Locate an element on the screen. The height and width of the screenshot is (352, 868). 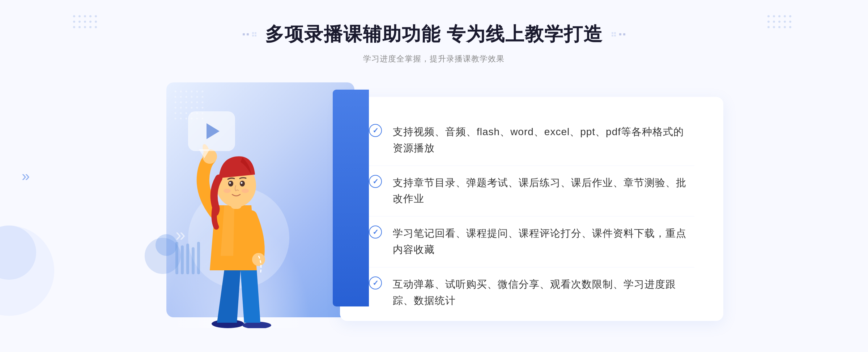
feature-text-4: 互动弹幕、试听购买、微信分享、观看次数限制、学习进度跟踪、数据统计 is located at coordinates (544, 293).